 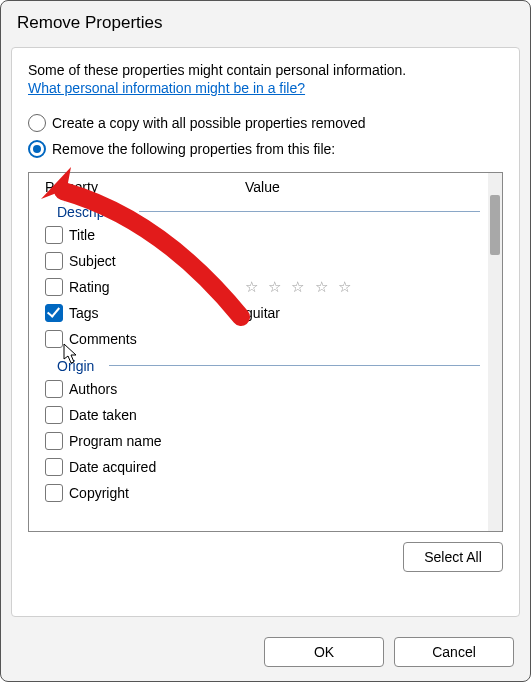 I want to click on property-label: Tags, so click(x=157, y=313).